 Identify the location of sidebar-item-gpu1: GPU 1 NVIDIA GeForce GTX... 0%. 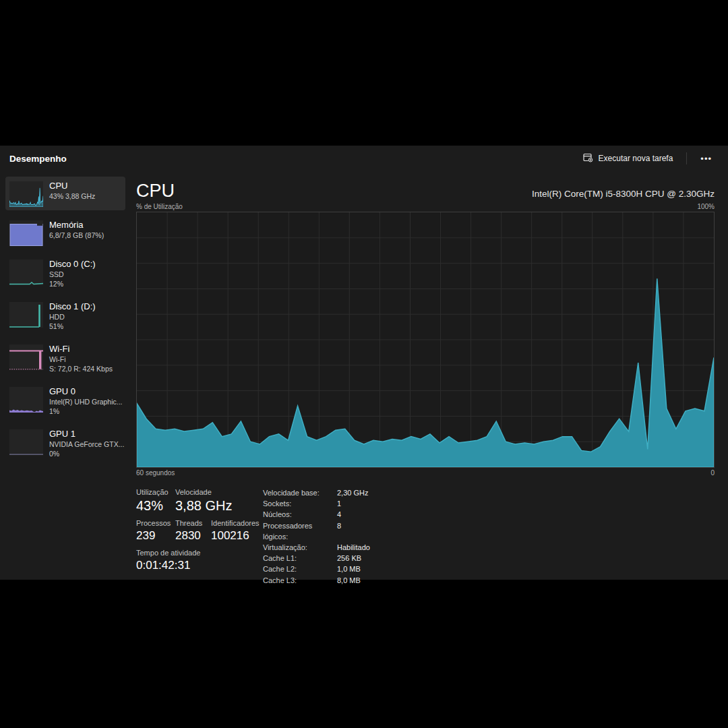
(65, 444).